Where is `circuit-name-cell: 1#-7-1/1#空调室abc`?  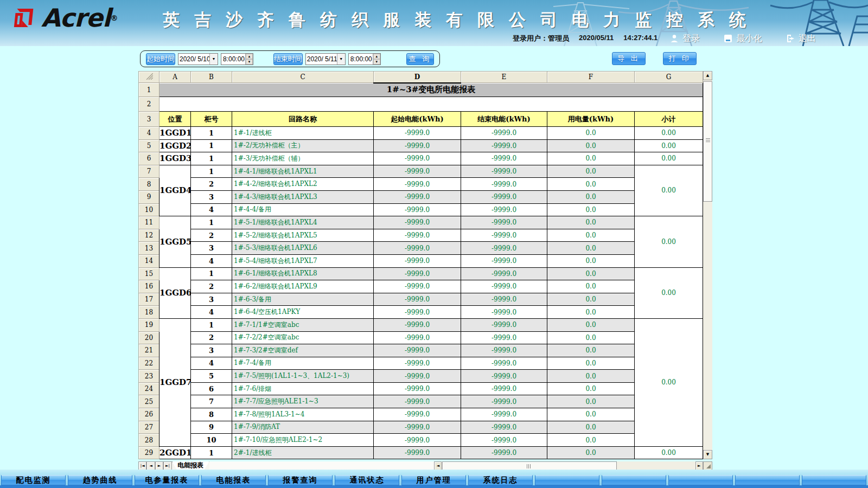 circuit-name-cell: 1#-7-1/1#空调室abc is located at coordinates (303, 325).